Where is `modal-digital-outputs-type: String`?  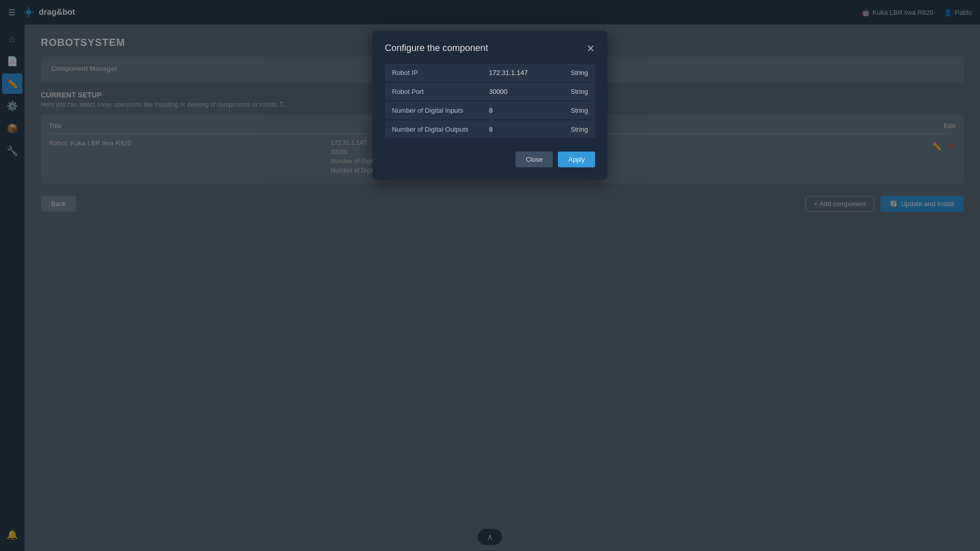 modal-digital-outputs-type: String is located at coordinates (577, 130).